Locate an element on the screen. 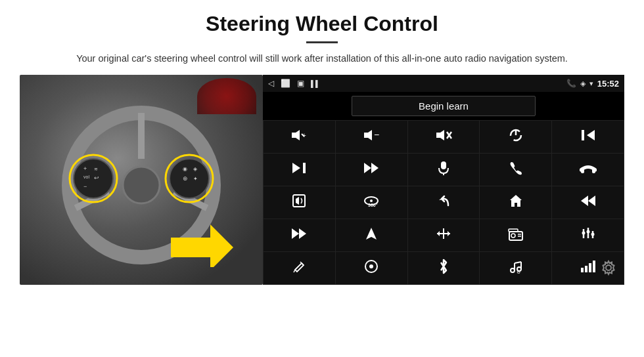 The image size is (644, 357). ctrl-radio is located at coordinates (515, 235).